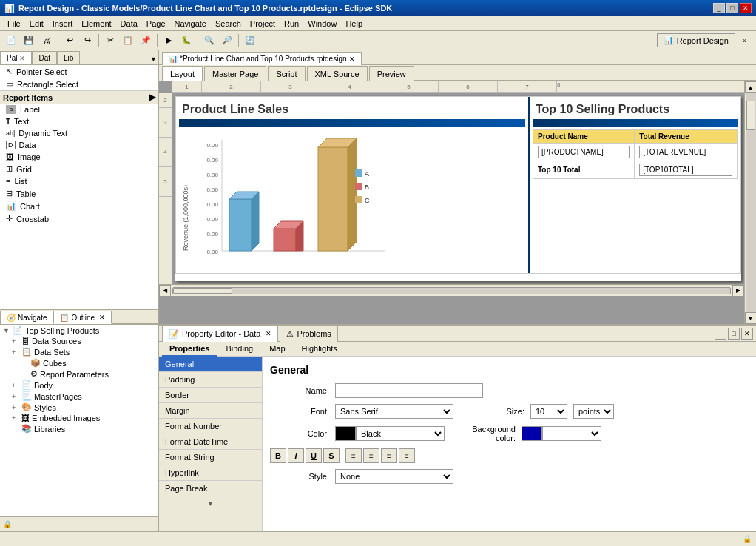 The width and height of the screenshot is (756, 546). Describe the element at coordinates (734, 334) in the screenshot. I see `prop-editor-maximize: □` at that location.